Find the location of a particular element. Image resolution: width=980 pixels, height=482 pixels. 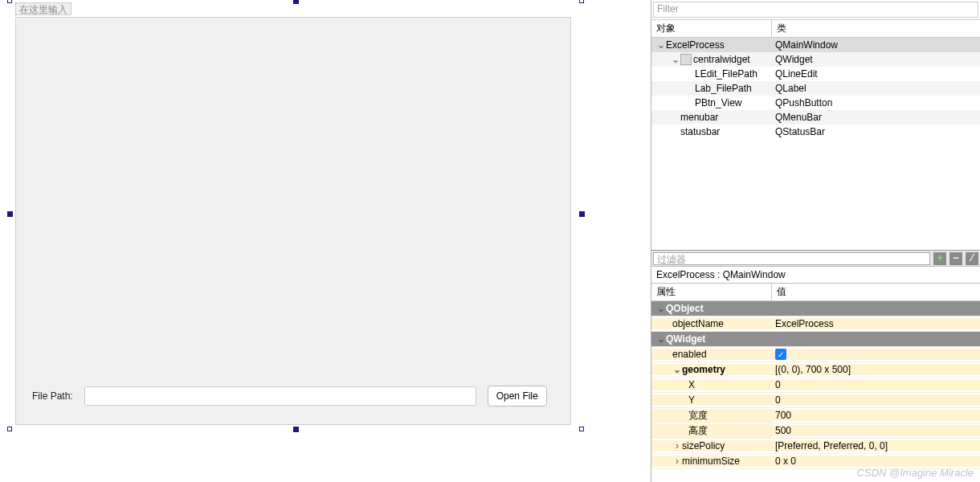

object-tree-row: statusbarQStatusBar is located at coordinates (816, 132).